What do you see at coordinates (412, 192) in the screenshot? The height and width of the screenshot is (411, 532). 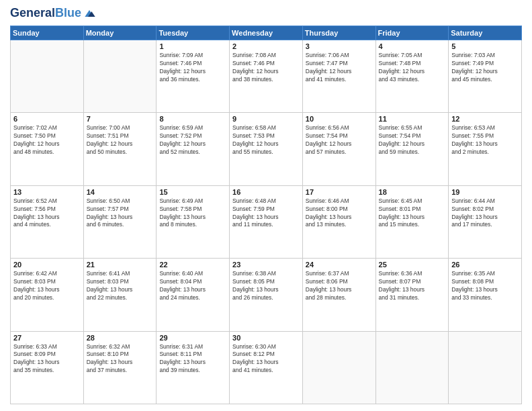 I see `day-number: 18` at bounding box center [412, 192].